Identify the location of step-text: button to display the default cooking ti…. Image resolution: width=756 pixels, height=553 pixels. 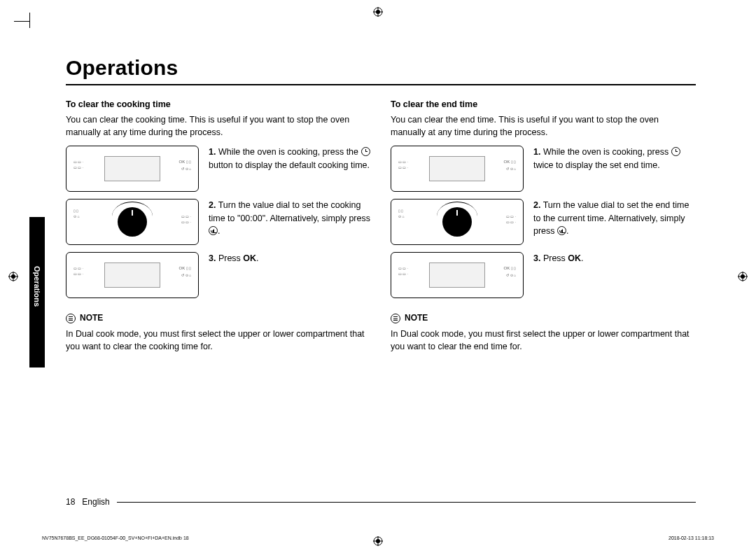
(289, 165).